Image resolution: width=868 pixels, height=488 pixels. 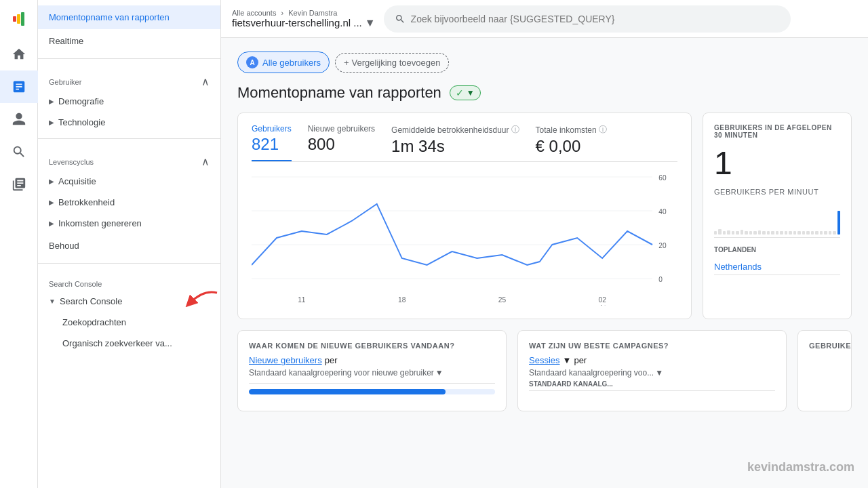 What do you see at coordinates (659, 373) in the screenshot?
I see `chevron-card2-icon: ▼` at bounding box center [659, 373].